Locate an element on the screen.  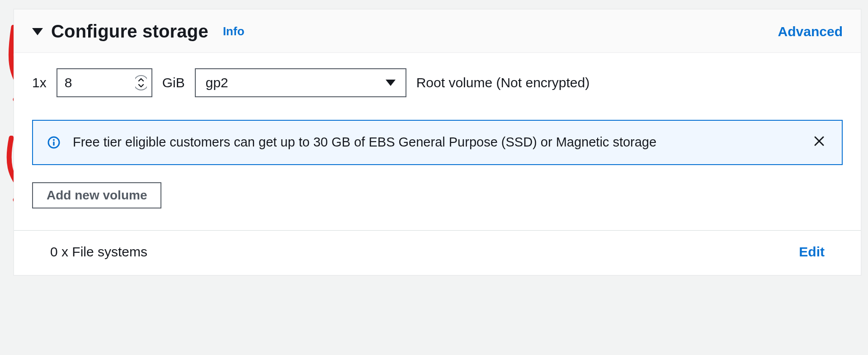
close-icon is located at coordinates (819, 143).